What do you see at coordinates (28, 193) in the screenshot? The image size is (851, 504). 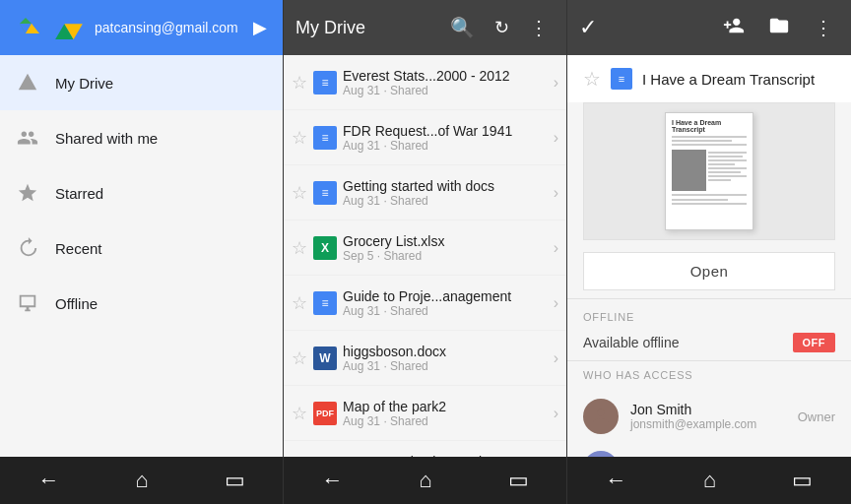 I see `star-nav-icon` at bounding box center [28, 193].